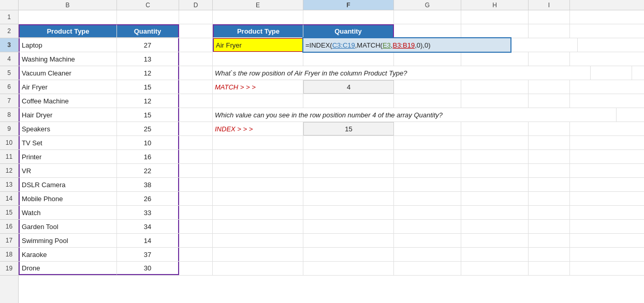 The image size is (644, 303). I want to click on cell-e4, so click(258, 59).